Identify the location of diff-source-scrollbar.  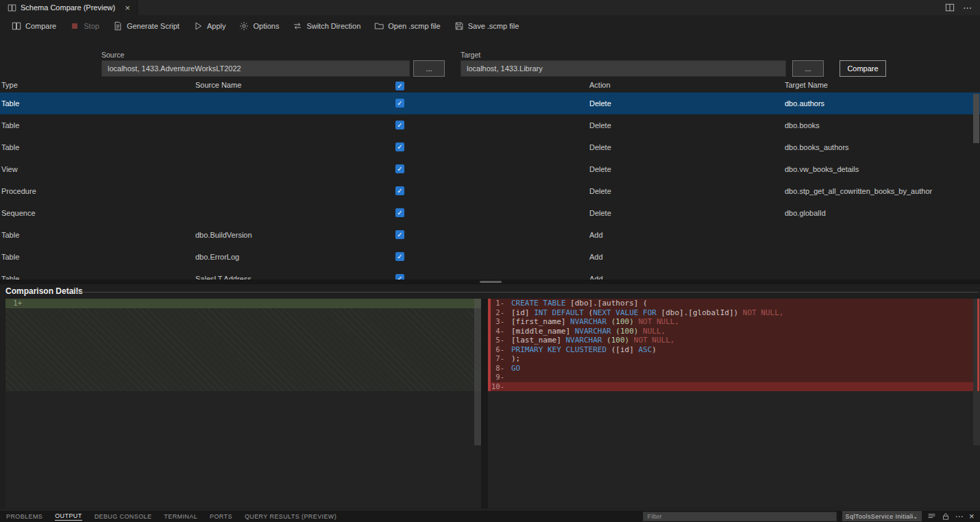
(478, 372).